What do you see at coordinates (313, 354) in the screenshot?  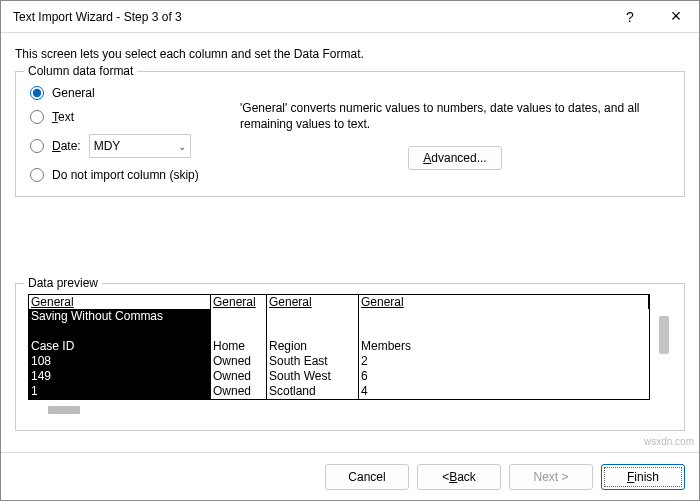 I see `preview-col-3: Region South East South West Scotland` at bounding box center [313, 354].